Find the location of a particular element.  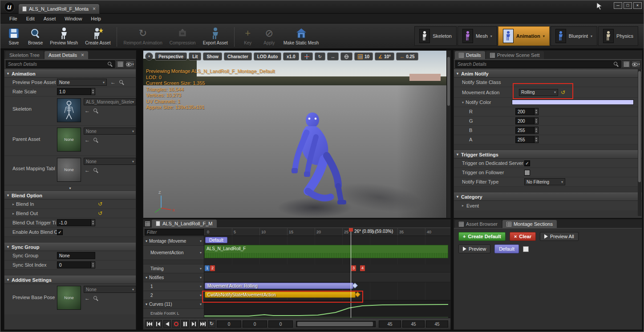

parent-asset-thumbnail: None is located at coordinates (69, 140).